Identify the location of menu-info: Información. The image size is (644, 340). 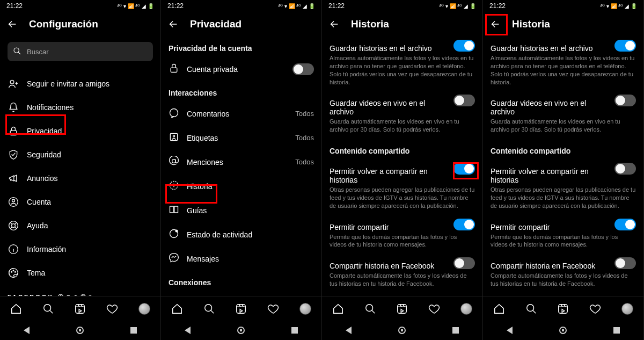
(80, 249).